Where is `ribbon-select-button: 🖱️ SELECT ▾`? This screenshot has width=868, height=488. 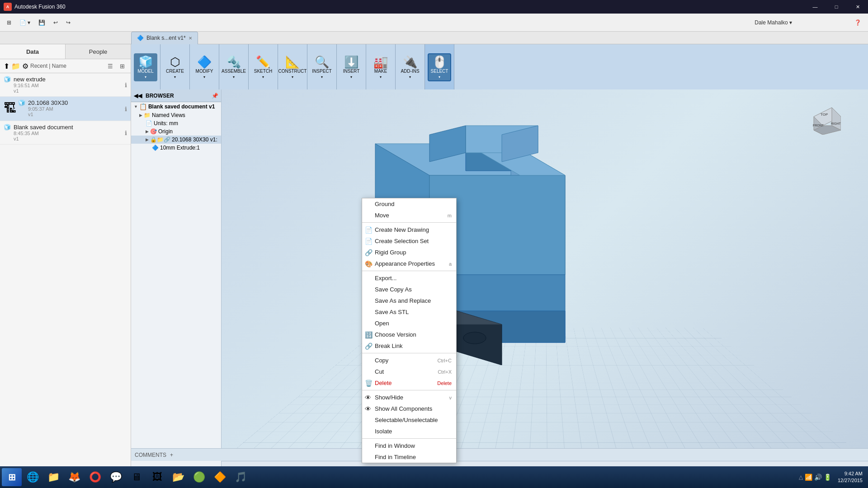
ribbon-select-button: 🖱️ SELECT ▾ is located at coordinates (439, 67).